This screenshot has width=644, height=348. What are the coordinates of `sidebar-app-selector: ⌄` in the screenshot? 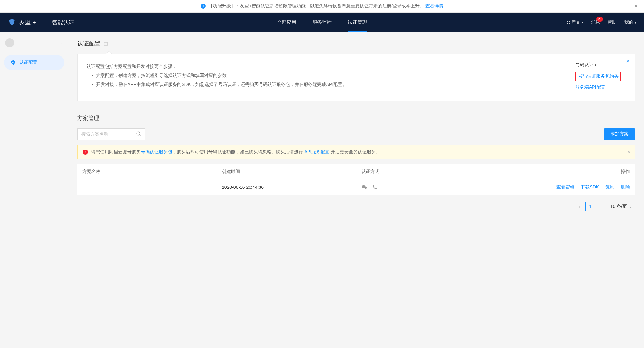 It's located at (34, 43).